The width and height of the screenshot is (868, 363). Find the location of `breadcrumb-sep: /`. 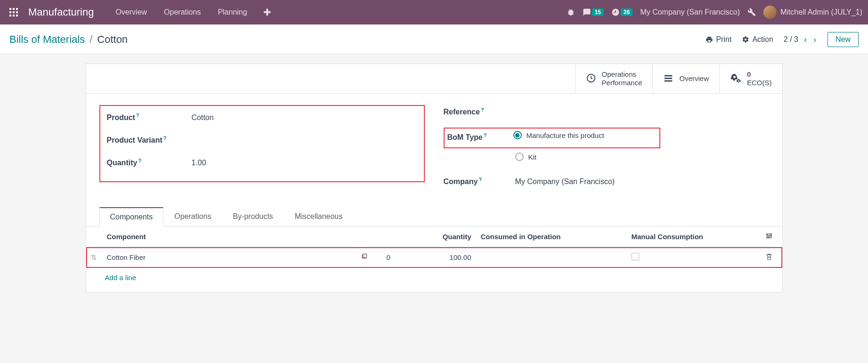

breadcrumb-sep: / is located at coordinates (91, 40).